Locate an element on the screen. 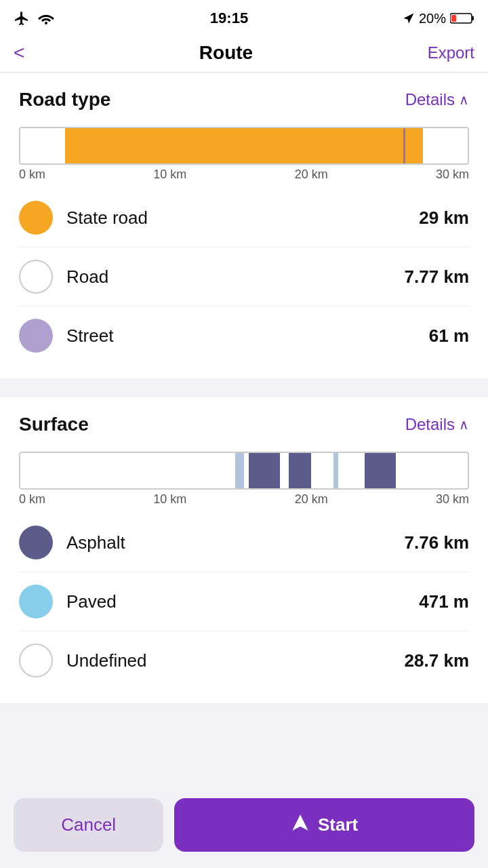 The width and height of the screenshot is (488, 868). cancel-button: Cancel is located at coordinates (88, 825).